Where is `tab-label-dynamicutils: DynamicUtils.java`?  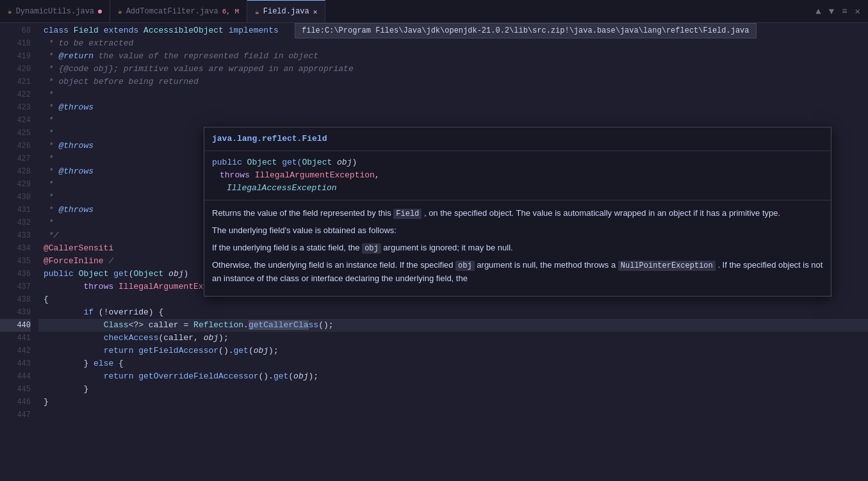 tab-label-dynamicutils: DynamicUtils.java is located at coordinates (55, 12).